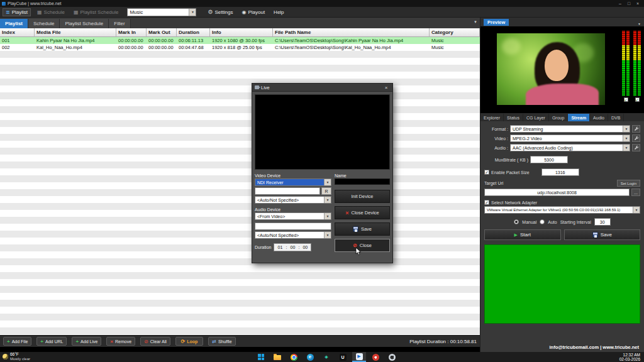 The height and width of the screenshot is (362, 644). What do you see at coordinates (579, 118) in the screenshot?
I see `tab-stream: Stream` at bounding box center [579, 118].